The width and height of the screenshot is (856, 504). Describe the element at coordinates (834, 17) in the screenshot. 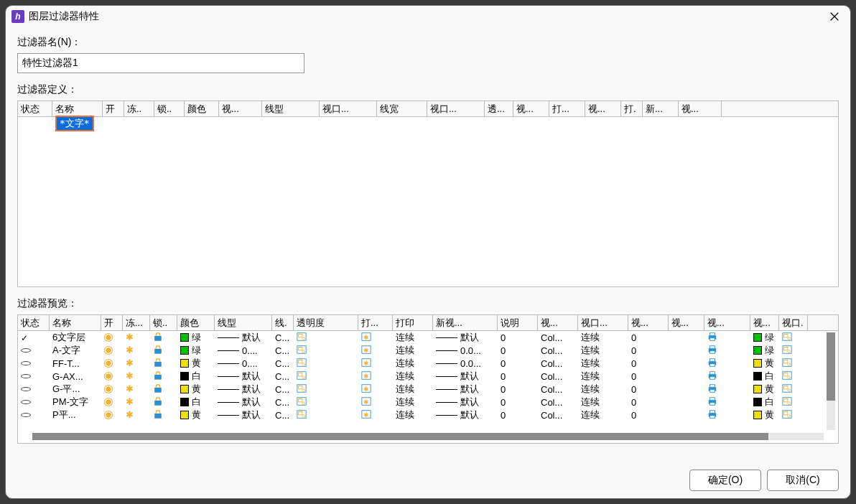

I see `close-button` at that location.